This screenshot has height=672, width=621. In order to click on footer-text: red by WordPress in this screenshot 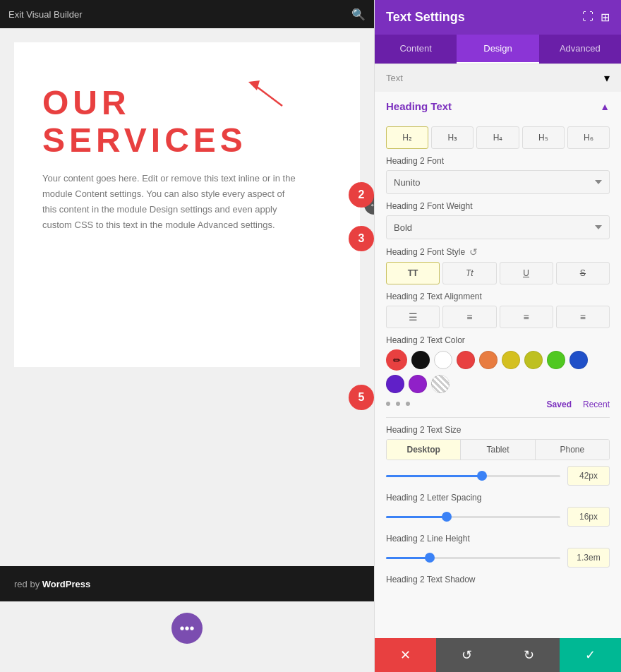, I will do `click(52, 584)`.